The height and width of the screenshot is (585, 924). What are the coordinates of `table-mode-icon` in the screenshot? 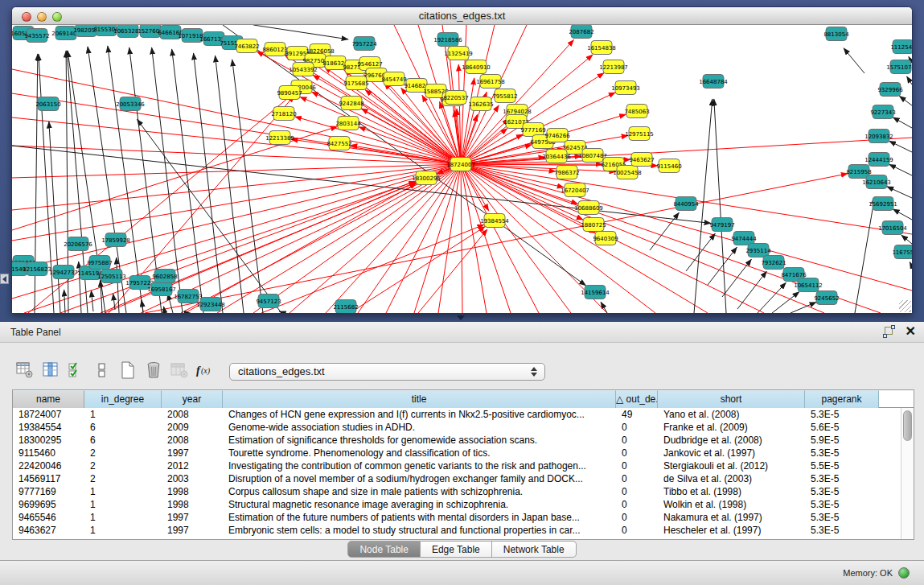 It's located at (25, 370).